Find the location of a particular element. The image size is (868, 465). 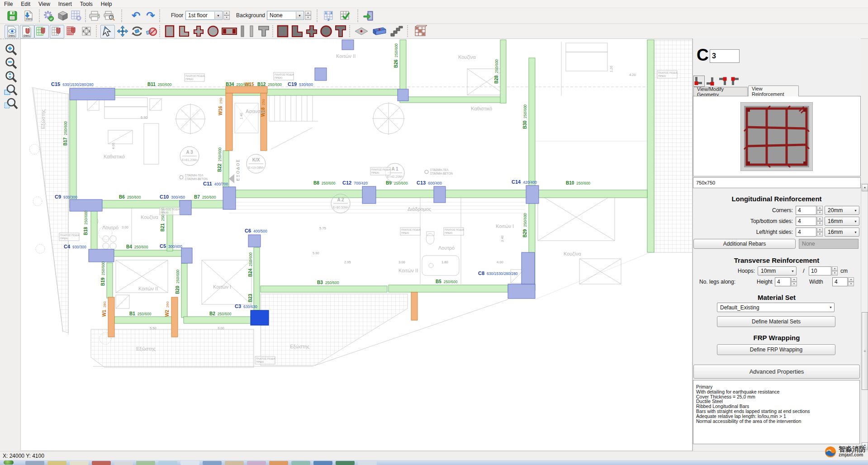

corners-diameter-select: 20mm▼ is located at coordinates (842, 210).